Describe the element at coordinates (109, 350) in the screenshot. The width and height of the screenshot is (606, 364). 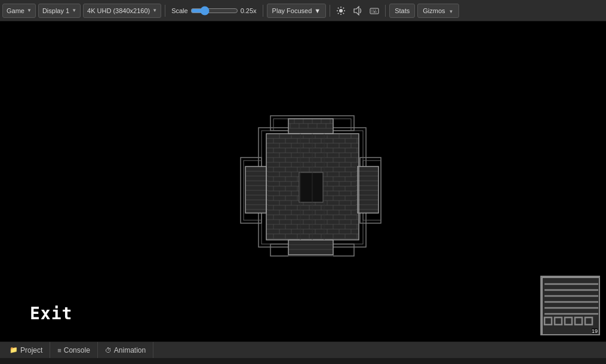
I see `animation-tab-icon: ⏱` at that location.